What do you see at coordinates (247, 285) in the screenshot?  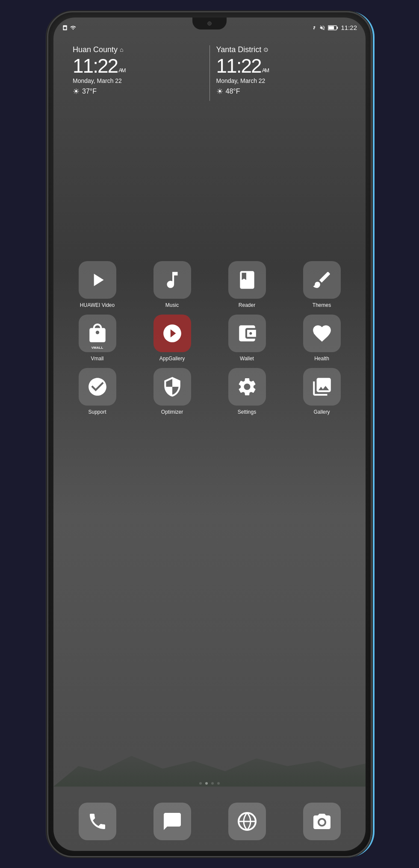 I see `app-reader: Reader` at bounding box center [247, 285].